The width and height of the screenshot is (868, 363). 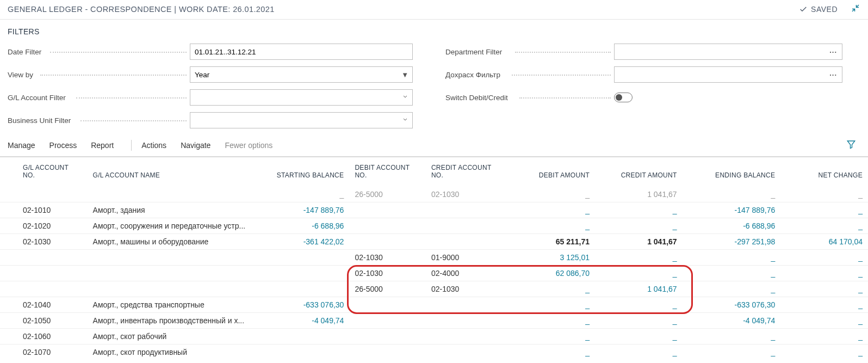 I want to click on toolbar-divider, so click(x=132, y=145).